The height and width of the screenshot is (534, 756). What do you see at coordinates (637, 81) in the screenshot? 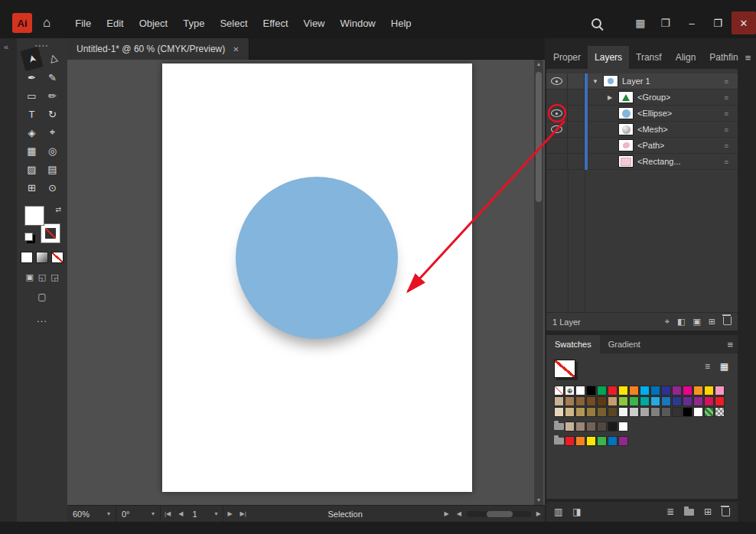
I see `layer-name: Layer 1` at bounding box center [637, 81].